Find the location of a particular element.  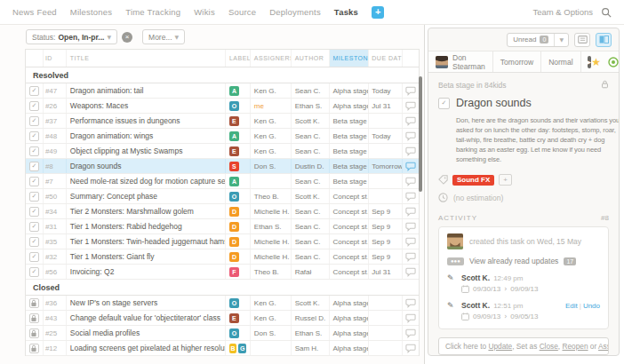

status-filter-button: Status: Open, In-pr... ▼ is located at coordinates (71, 37).